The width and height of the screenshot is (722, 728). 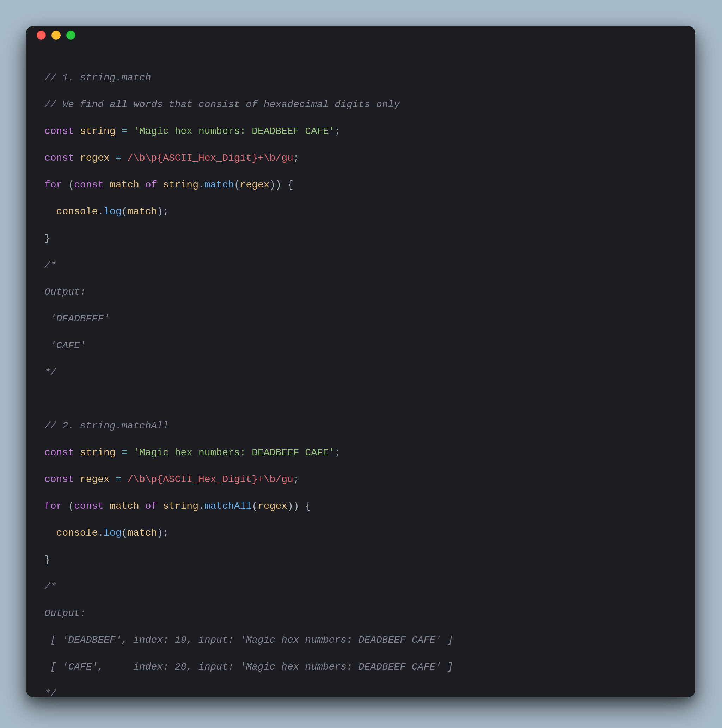 What do you see at coordinates (228, 506) in the screenshot?
I see `function: matchAll` at bounding box center [228, 506].